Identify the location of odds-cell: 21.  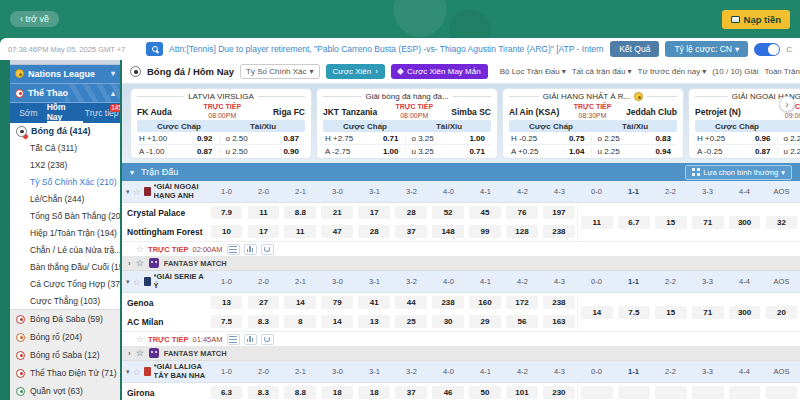
(337, 212).